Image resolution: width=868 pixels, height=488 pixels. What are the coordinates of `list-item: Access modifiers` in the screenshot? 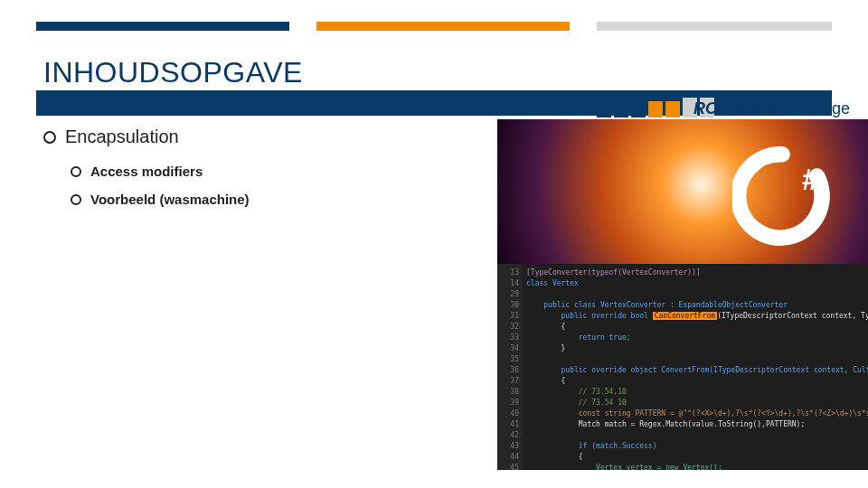 It's located at (256, 172).